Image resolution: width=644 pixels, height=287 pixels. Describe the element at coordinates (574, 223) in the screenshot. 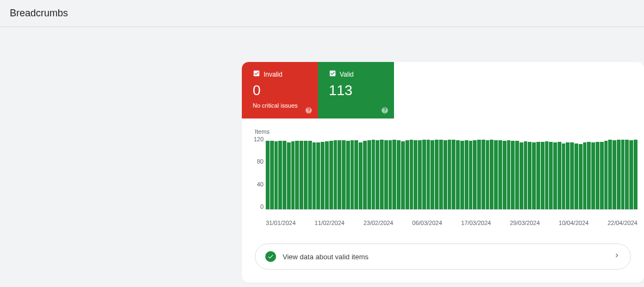

I see `x-tick: 10/04/2024` at that location.